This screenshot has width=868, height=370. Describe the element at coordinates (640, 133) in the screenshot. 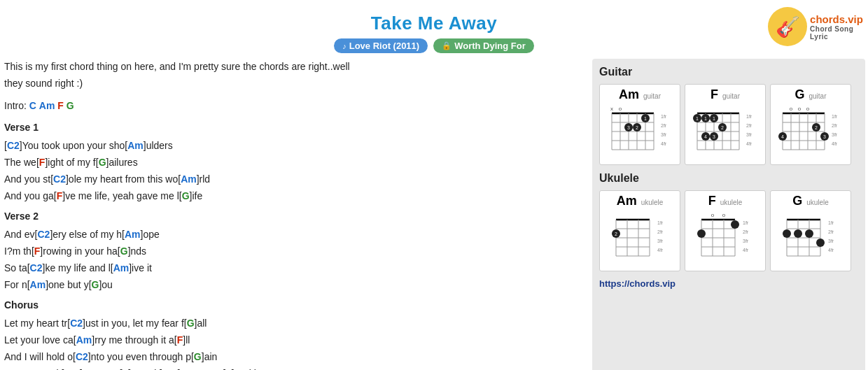

I see `am-guitar-fretboard: x o 1` at that location.